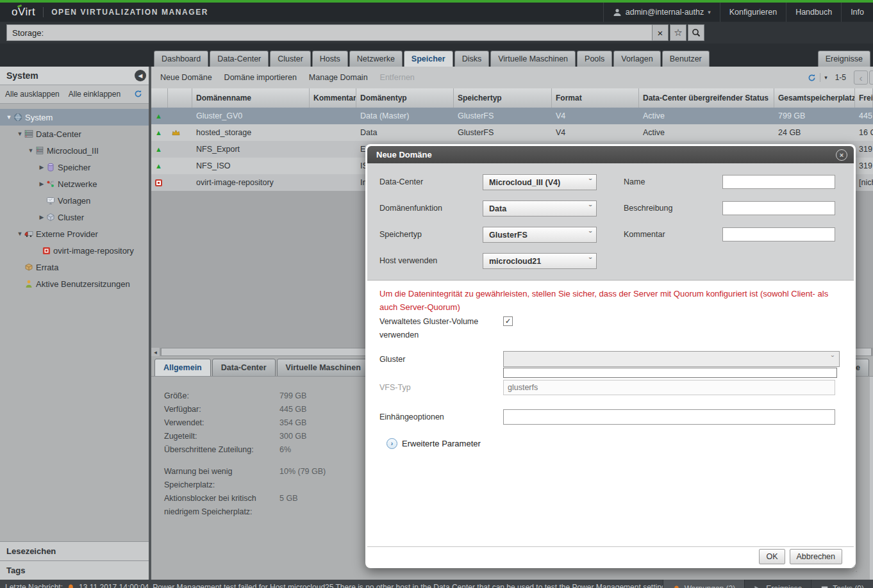 The image size is (873, 588). What do you see at coordinates (813, 12) in the screenshot?
I see `menu-handbuch: Handbuch` at bounding box center [813, 12].